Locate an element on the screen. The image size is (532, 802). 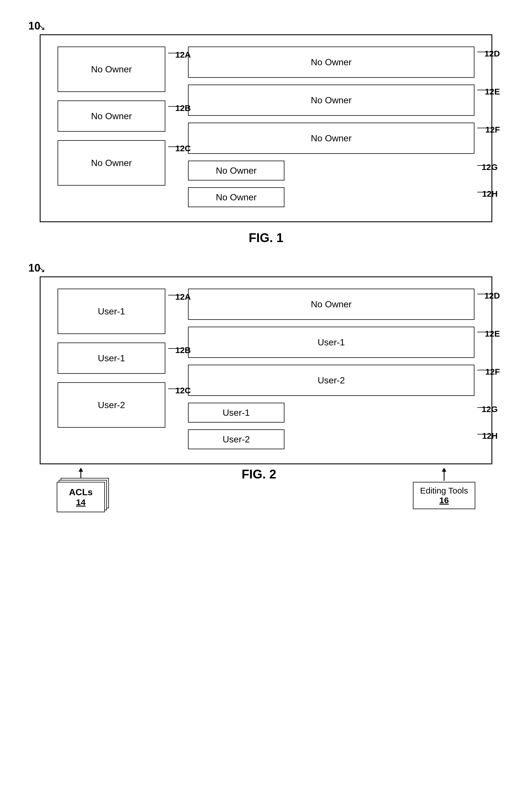
fig1-tick-12c is located at coordinates (175, 147).